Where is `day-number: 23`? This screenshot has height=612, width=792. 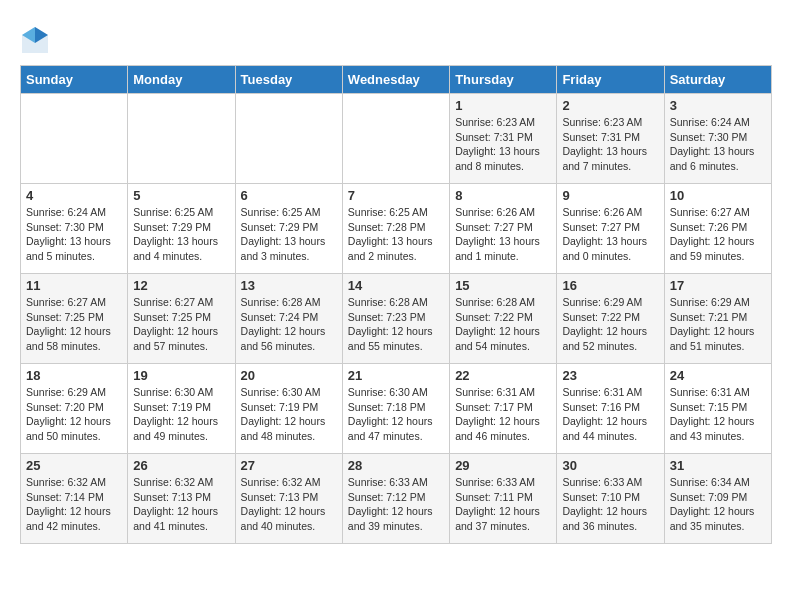
day-number: 23 is located at coordinates (610, 376).